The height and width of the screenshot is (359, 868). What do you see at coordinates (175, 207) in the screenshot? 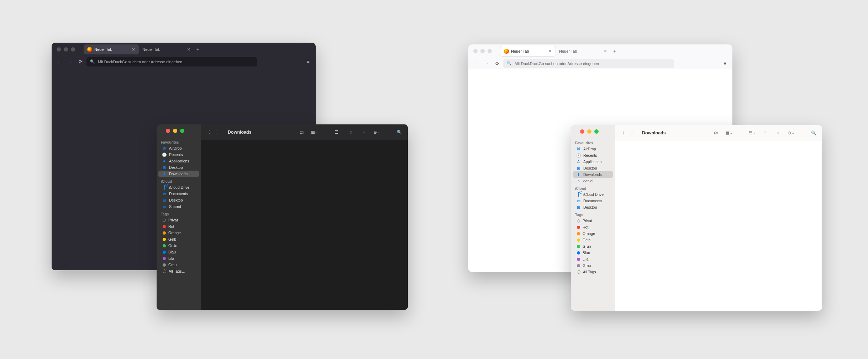
I see `sidebar-item-label: Shared` at bounding box center [175, 207].